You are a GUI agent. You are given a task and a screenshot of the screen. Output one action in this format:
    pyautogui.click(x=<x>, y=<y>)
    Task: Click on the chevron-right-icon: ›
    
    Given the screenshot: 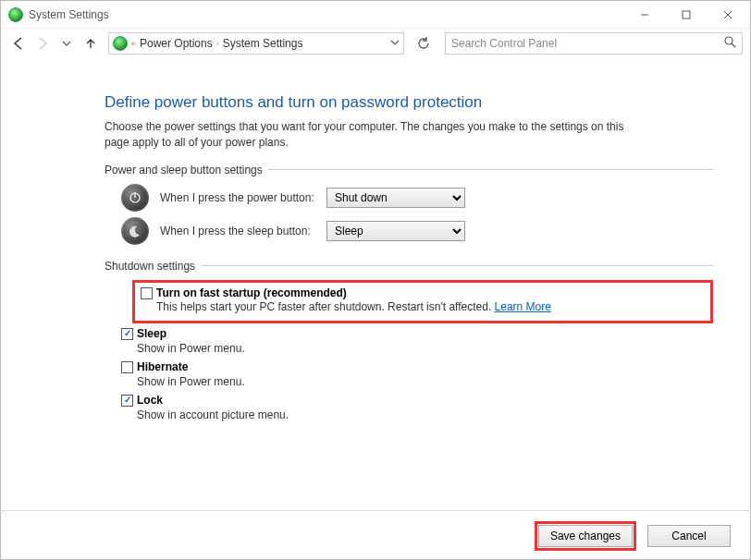 What is the action you would take?
    pyautogui.click(x=218, y=43)
    